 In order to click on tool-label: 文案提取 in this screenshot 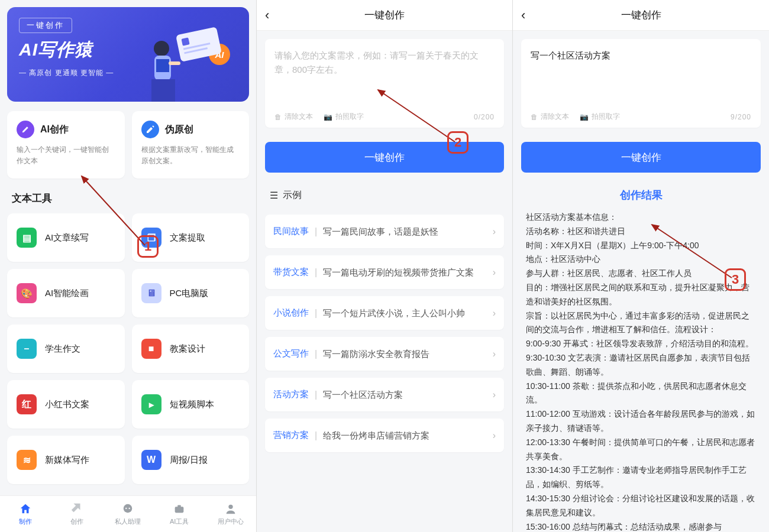, I will do `click(188, 238)`.